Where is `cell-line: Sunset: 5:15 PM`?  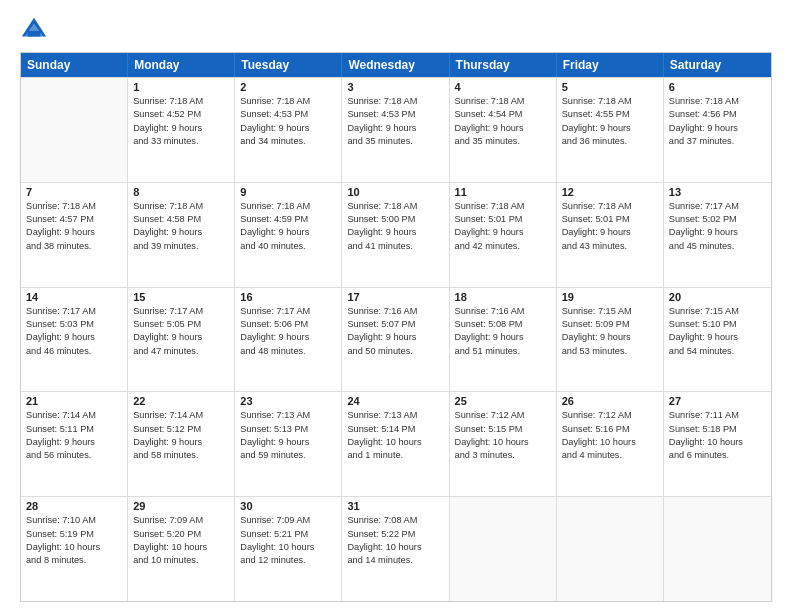 cell-line: Sunset: 5:15 PM is located at coordinates (503, 430).